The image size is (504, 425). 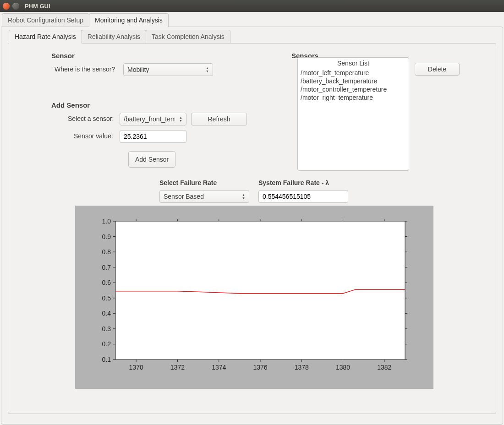 What do you see at coordinates (152, 159) in the screenshot?
I see `add-sensor-button: Add Sensor` at bounding box center [152, 159].